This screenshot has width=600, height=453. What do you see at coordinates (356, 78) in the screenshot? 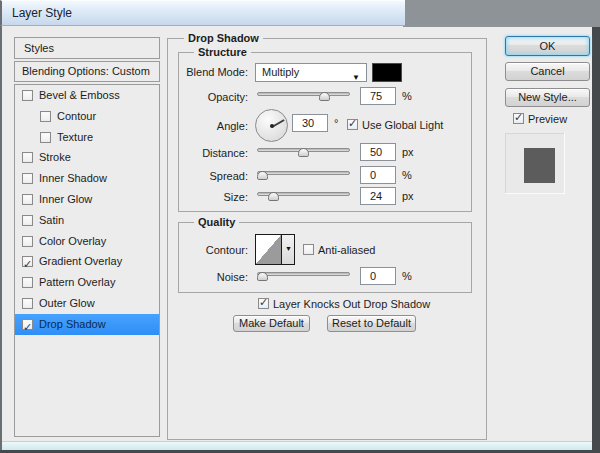
I see `chevron-down-icon` at bounding box center [356, 78].